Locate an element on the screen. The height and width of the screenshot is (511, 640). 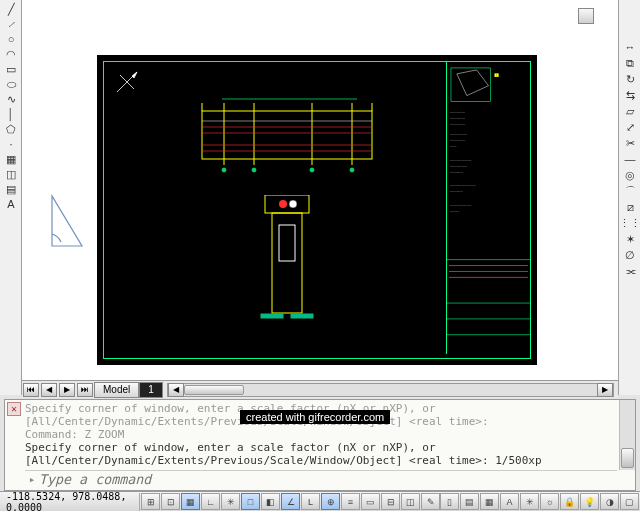
annotation-scale-icon: A is located at coordinates (510, 502).